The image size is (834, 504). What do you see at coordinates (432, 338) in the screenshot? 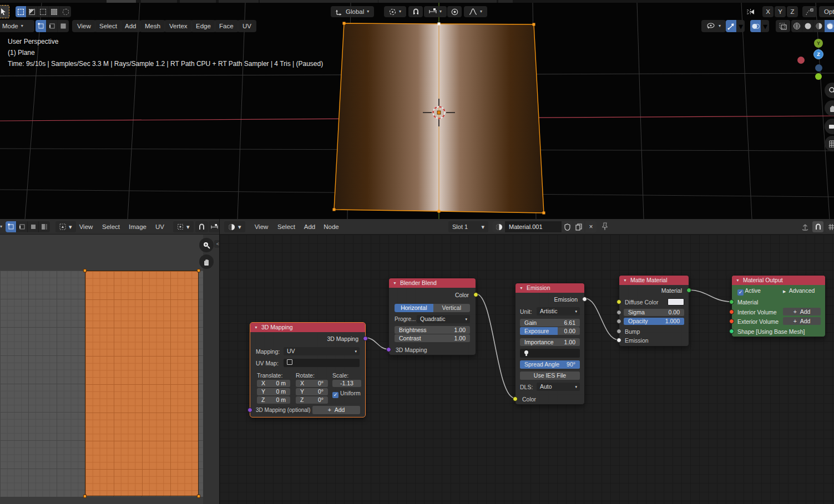
I see `contrast-slider: Contrast1.00` at bounding box center [432, 338].